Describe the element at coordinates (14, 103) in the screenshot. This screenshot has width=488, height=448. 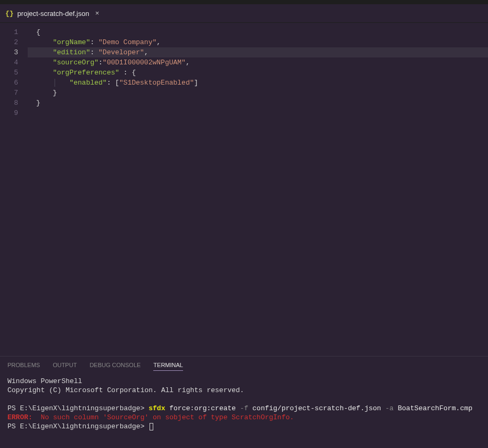
I see `line-number: 8` at that location.